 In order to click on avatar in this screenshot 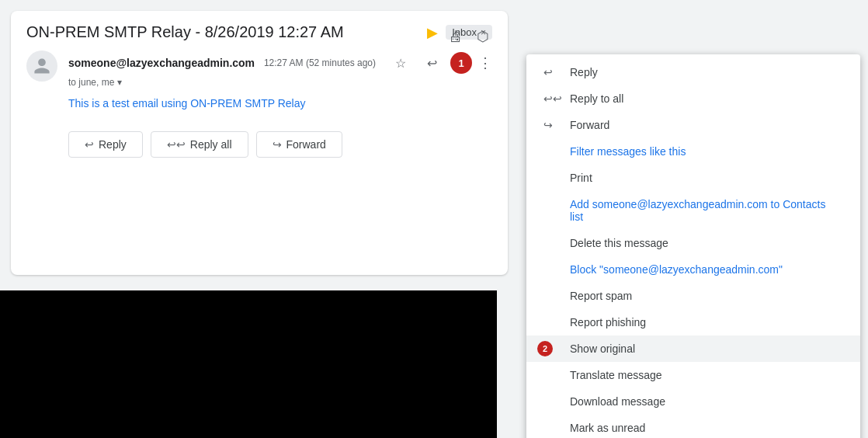, I will do `click(42, 66)`.